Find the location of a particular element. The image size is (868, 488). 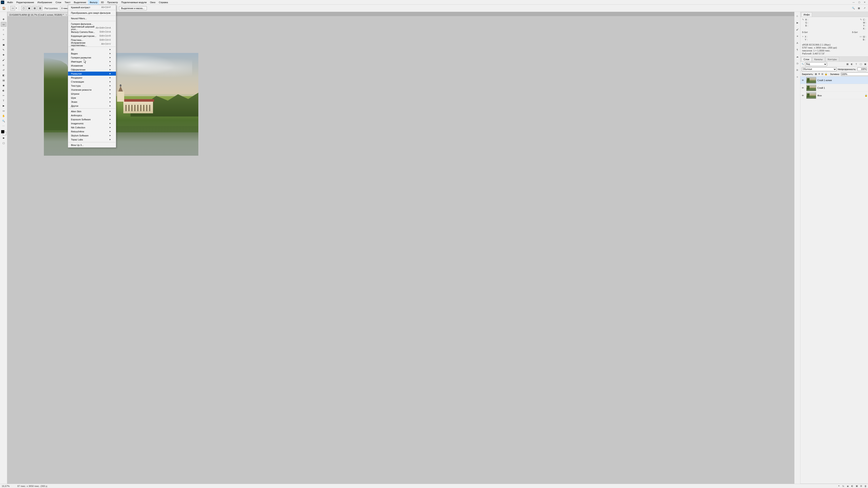

layer-filter-kind: Вид is located at coordinates (816, 64).